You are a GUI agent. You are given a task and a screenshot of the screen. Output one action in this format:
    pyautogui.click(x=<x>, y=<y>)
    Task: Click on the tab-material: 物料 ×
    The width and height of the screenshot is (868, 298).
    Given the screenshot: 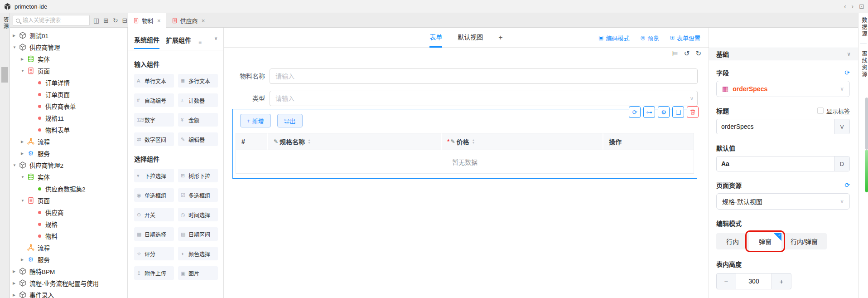 What is the action you would take?
    pyautogui.click(x=147, y=20)
    